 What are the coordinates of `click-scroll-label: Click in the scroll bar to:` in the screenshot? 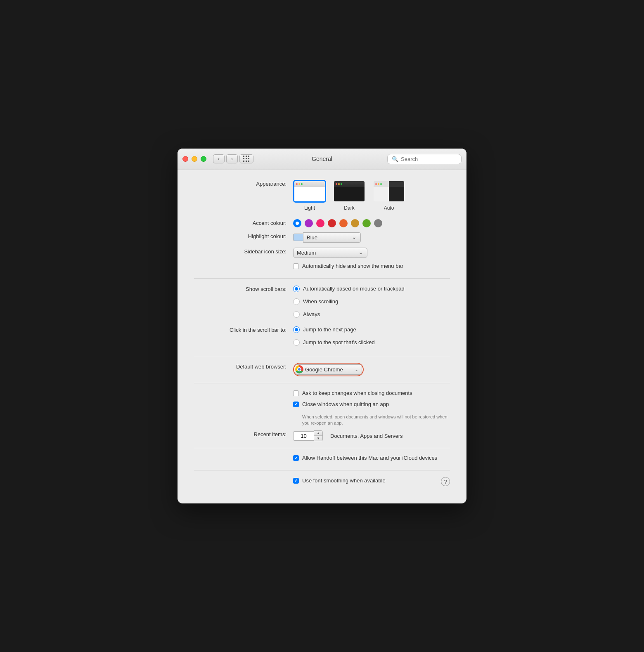 It's located at (244, 329).